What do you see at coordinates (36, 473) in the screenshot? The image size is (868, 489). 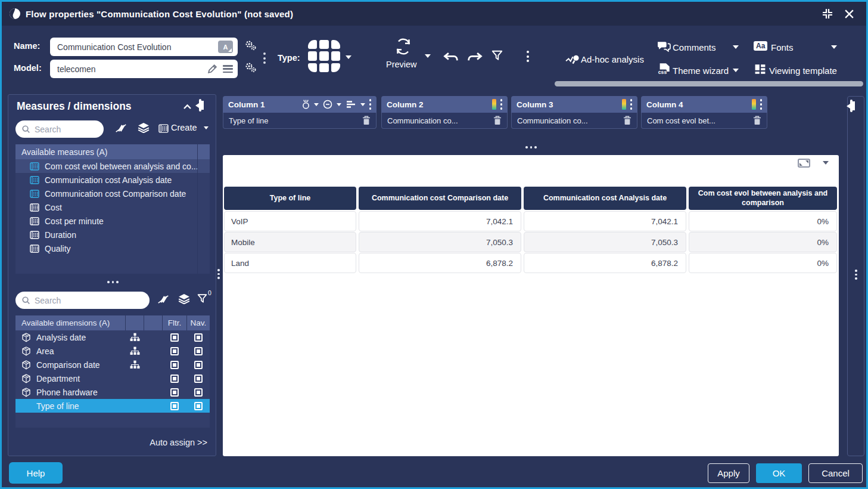 I see `help-button: Help` at bounding box center [36, 473].